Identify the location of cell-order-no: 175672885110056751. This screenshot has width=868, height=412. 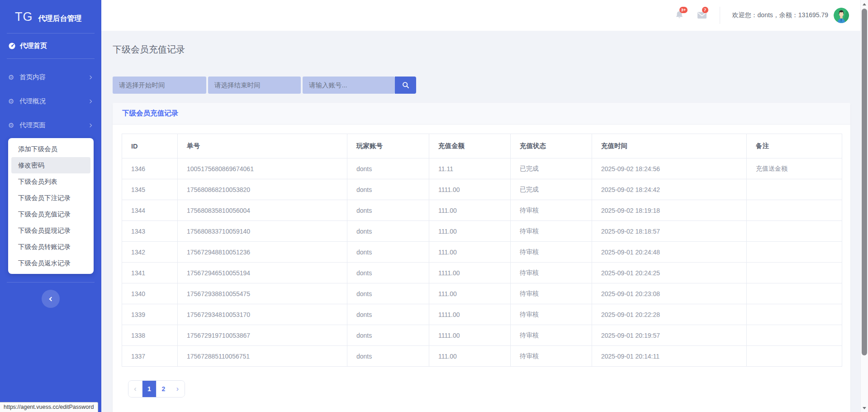
(262, 356).